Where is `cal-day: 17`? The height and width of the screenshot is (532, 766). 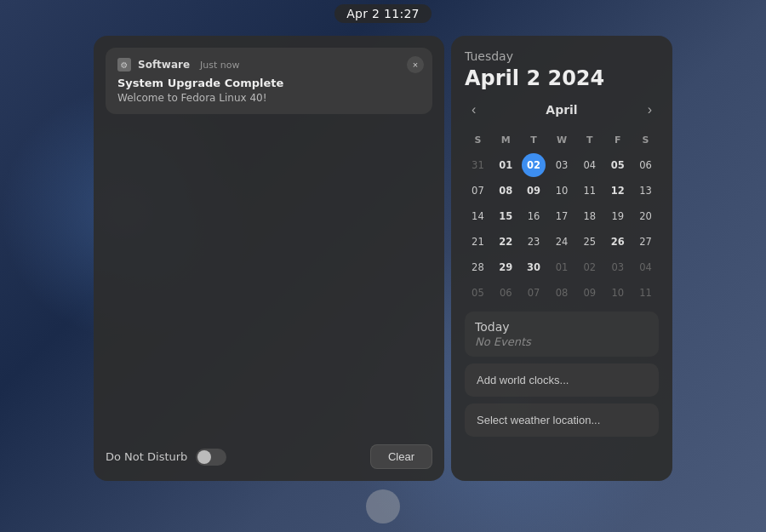 cal-day: 17 is located at coordinates (562, 216).